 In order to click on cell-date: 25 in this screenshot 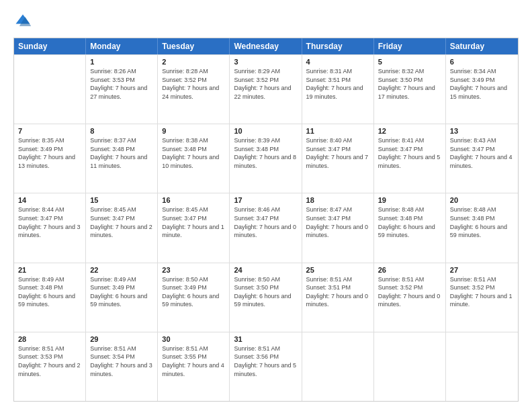, I will do `click(338, 270)`.